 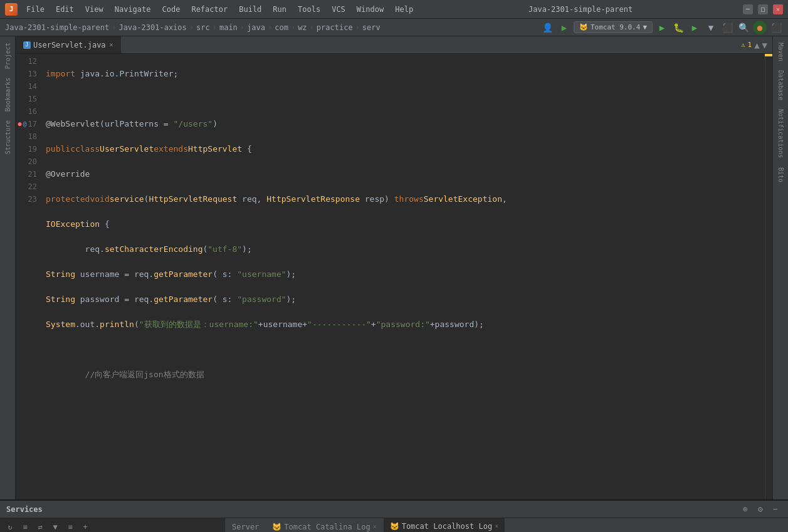 What do you see at coordinates (94, 9) in the screenshot?
I see `menu-view: View` at bounding box center [94, 9].